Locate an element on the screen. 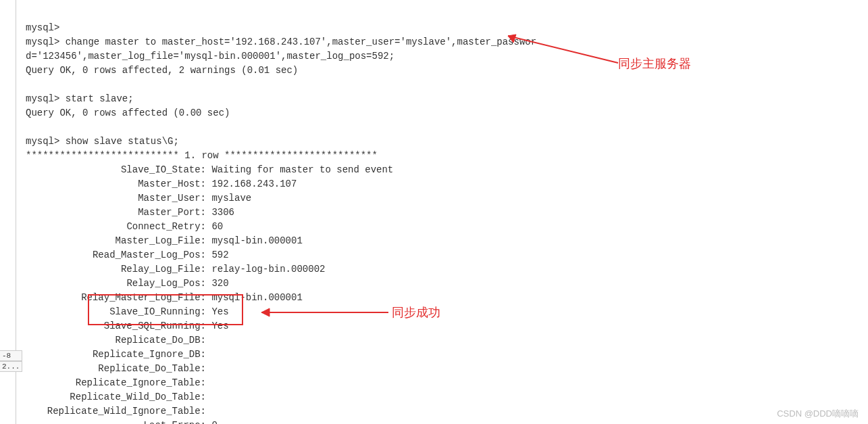  status-label: Replicate_Do_DB: is located at coordinates (116, 341).